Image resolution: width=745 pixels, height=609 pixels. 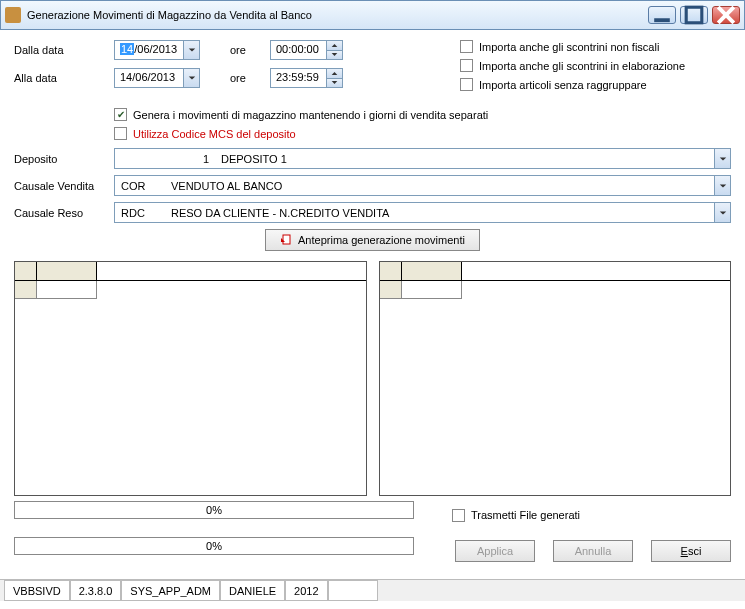 What do you see at coordinates (286, 240) in the screenshot?
I see `document-icon` at bounding box center [286, 240].